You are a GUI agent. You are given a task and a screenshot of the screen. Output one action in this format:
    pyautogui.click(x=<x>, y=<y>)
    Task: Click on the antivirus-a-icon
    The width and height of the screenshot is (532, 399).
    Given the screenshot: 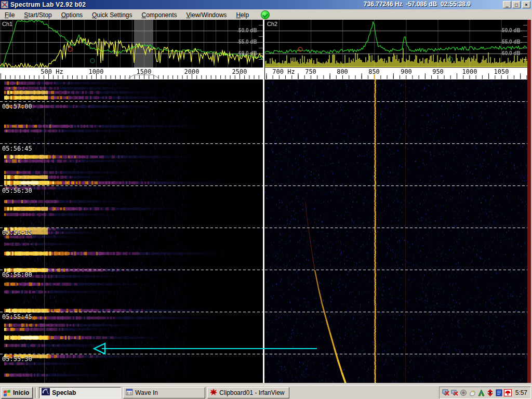 What is the action you would take?
    pyautogui.click(x=481, y=393)
    